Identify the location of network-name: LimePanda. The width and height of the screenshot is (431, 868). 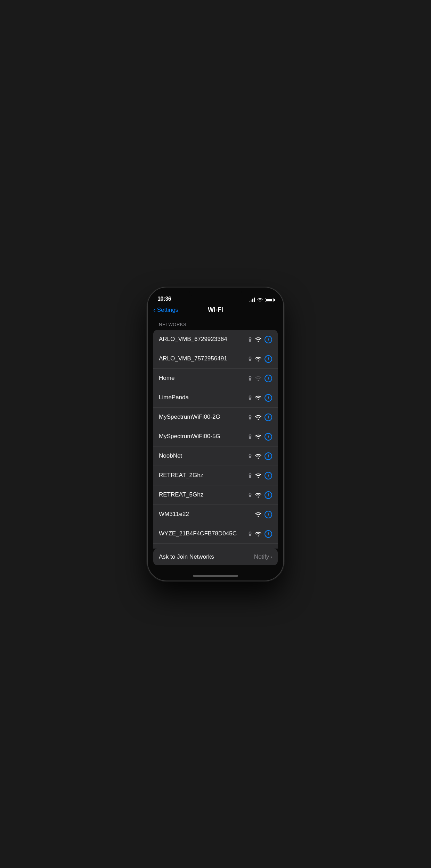
(203, 398).